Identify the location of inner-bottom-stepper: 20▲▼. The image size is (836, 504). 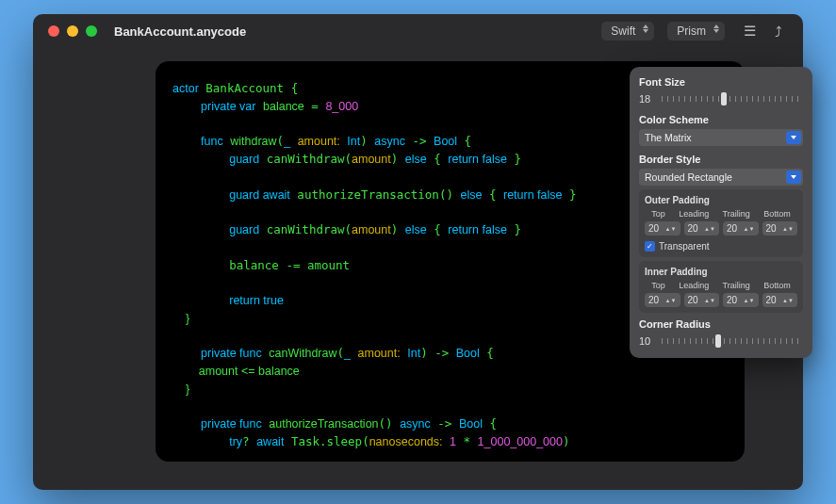
(780, 300).